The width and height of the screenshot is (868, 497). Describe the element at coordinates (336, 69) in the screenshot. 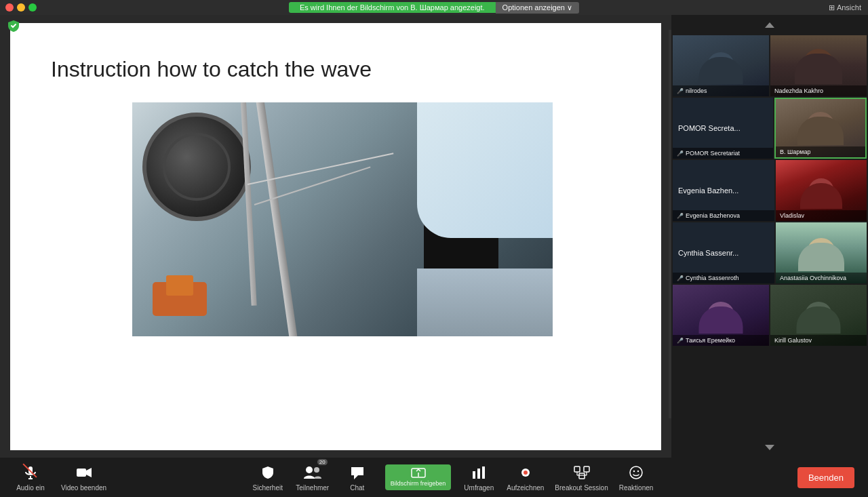

I see `slide-title: Instruction how to catch the wave` at that location.